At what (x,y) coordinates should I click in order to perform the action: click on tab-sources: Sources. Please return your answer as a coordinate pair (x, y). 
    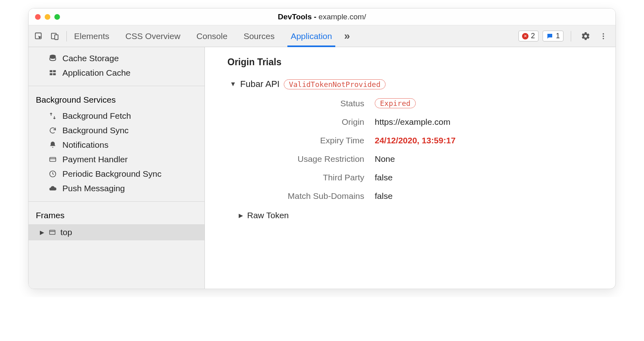
    Looking at the image, I should click on (259, 36).